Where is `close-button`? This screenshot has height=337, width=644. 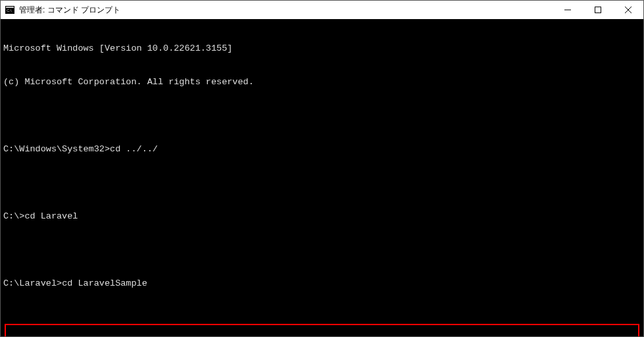
close-button is located at coordinates (628, 10).